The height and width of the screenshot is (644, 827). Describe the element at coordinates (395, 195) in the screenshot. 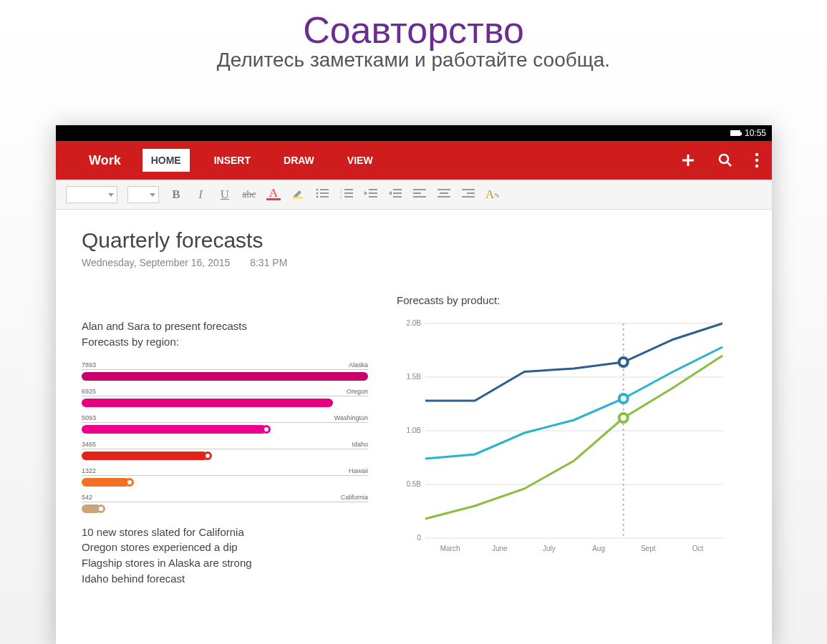

I see `indent-button` at that location.